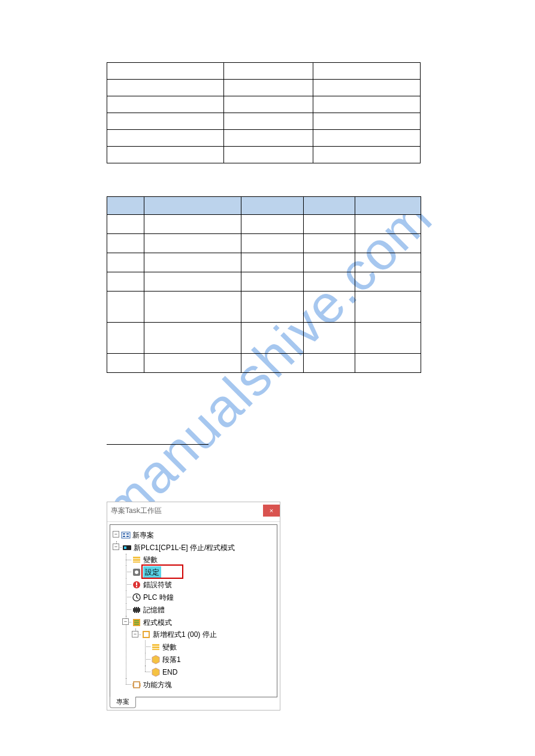 The width and height of the screenshot is (535, 756). What do you see at coordinates (137, 610) in the screenshot?
I see `memory-icon` at bounding box center [137, 610].